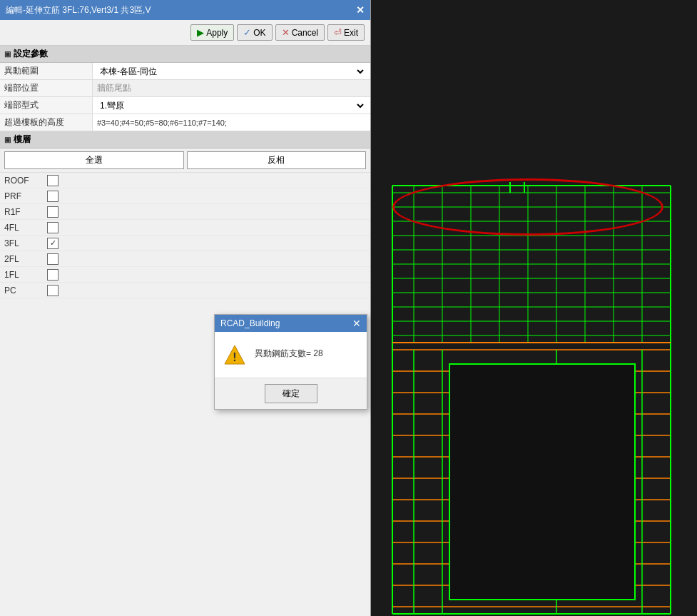 The height and width of the screenshot is (616, 697). Describe the element at coordinates (185, 243) in the screenshot. I see `floor-row-3fl: 3FL` at that location.